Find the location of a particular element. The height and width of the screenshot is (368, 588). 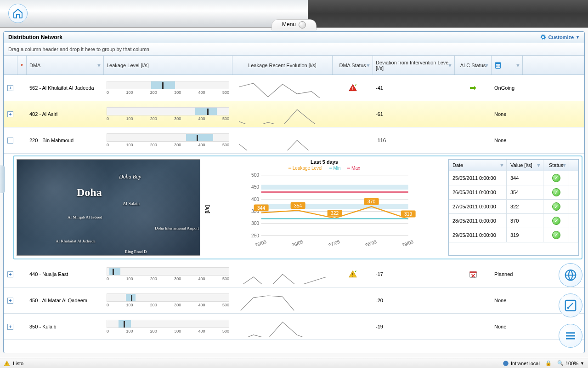

edit-chart-button is located at coordinates (571, 305).